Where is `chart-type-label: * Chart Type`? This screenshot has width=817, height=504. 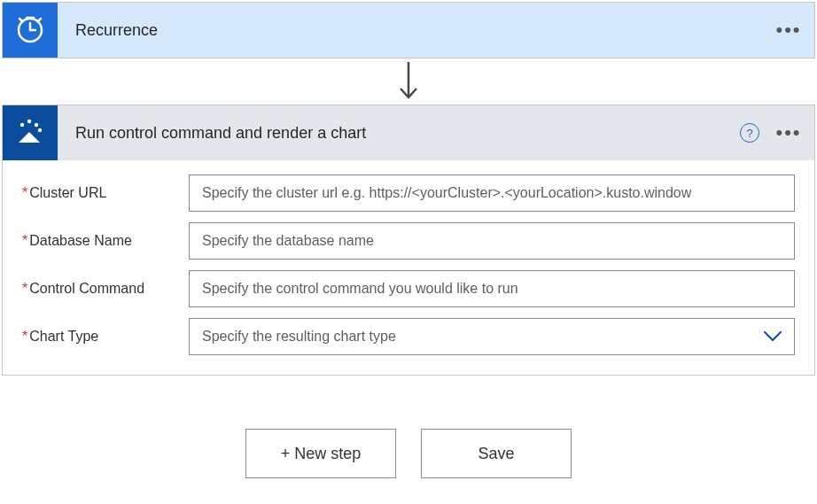
chart-type-label: * Chart Type is located at coordinates (105, 337).